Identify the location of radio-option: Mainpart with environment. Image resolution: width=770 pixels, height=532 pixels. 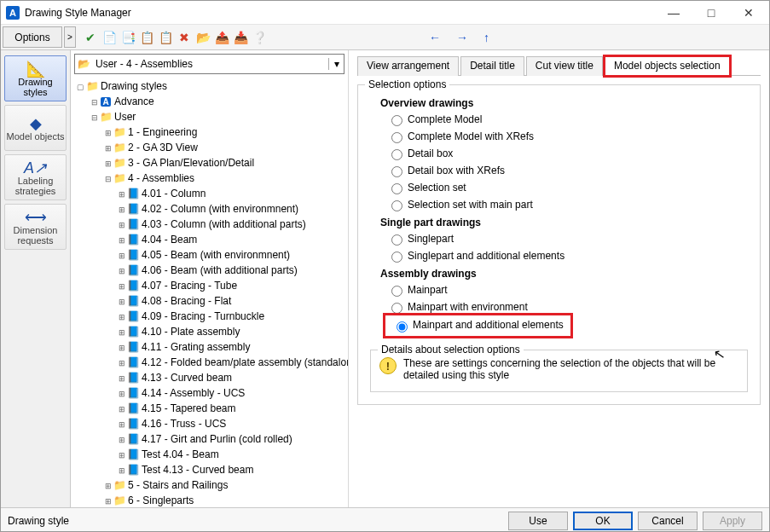
(568, 307).